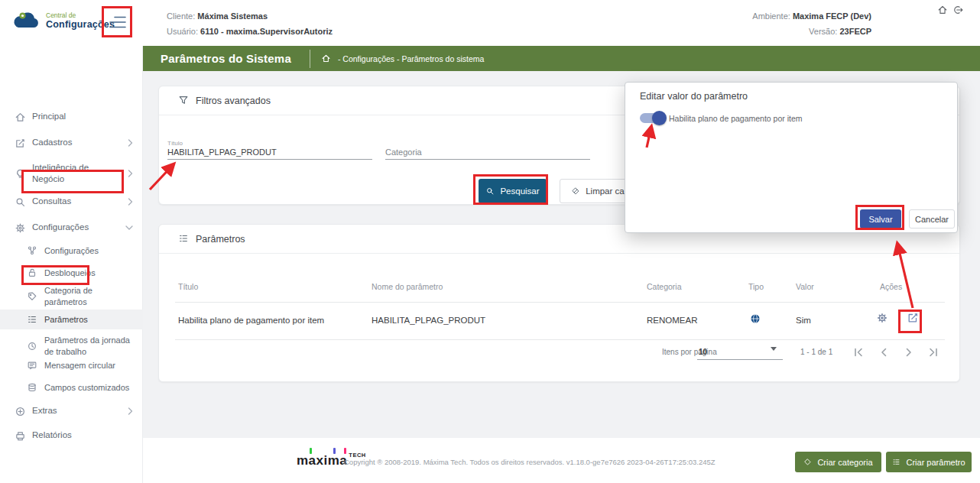  I want to click on environment-label: Ambiente:, so click(771, 16).